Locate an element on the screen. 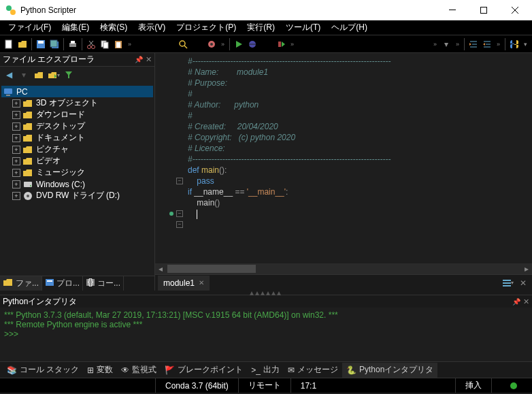  maximize-button is located at coordinates (484, 10).